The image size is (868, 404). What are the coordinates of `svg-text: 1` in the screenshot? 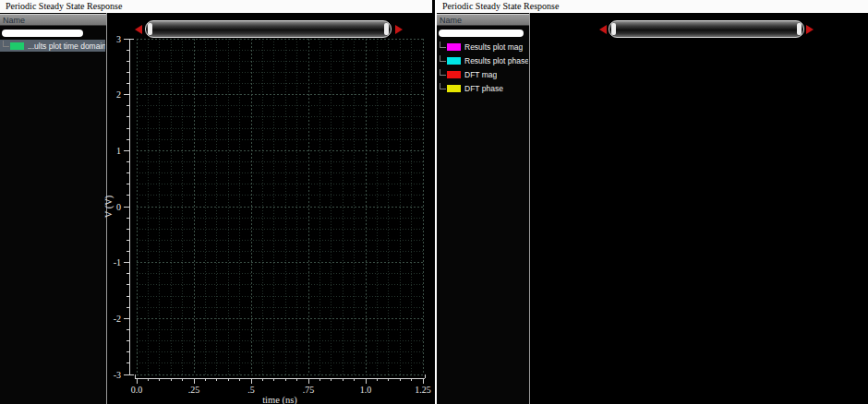 It's located at (118, 151).